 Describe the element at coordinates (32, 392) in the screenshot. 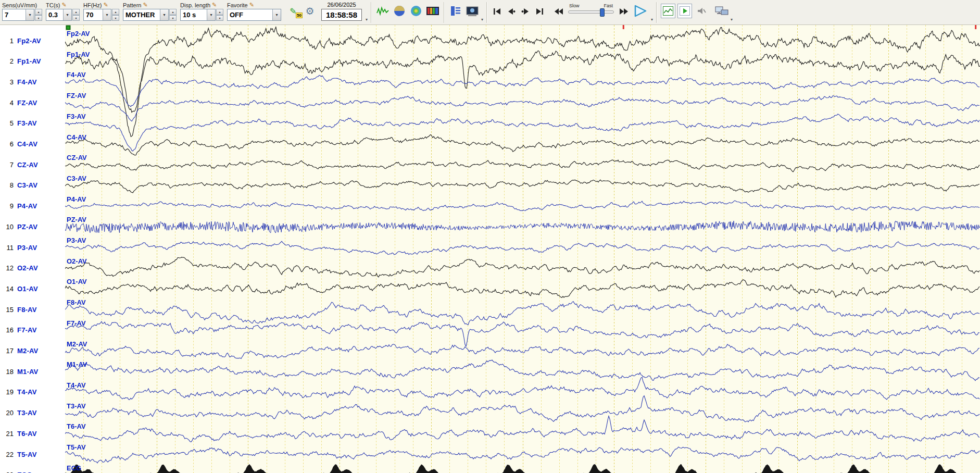

I see `channel-row: 19T4-AV` at that location.